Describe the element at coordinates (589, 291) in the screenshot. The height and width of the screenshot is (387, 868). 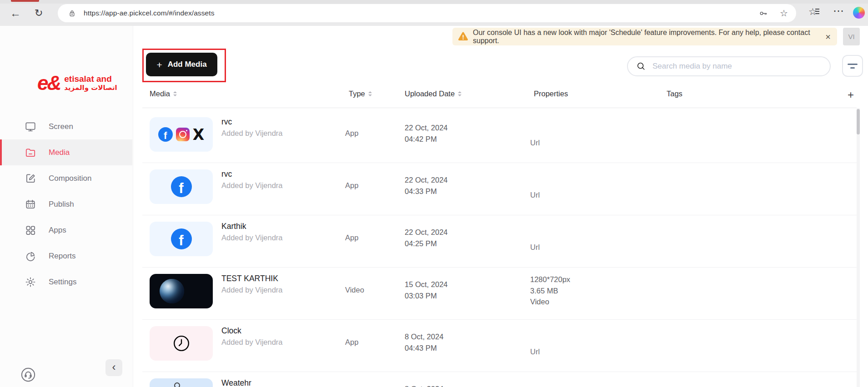
I see `property-value: 3.65 MB` at that location.